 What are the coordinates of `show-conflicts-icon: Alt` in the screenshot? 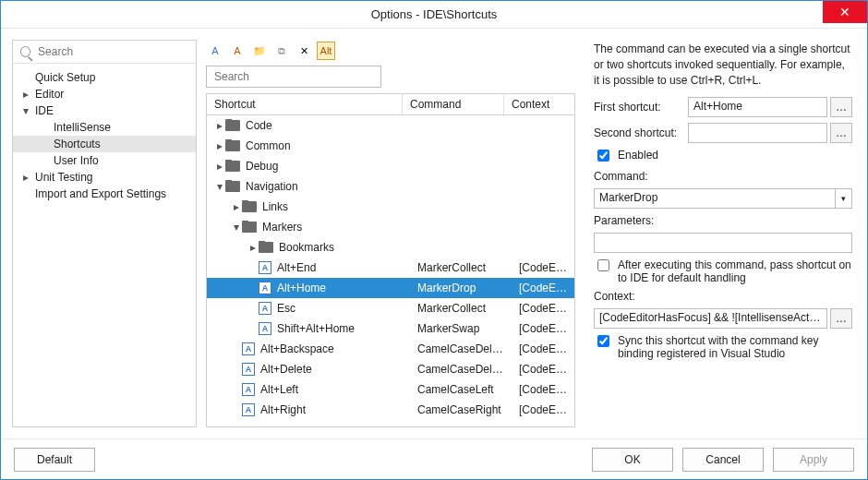 It's located at (326, 51).